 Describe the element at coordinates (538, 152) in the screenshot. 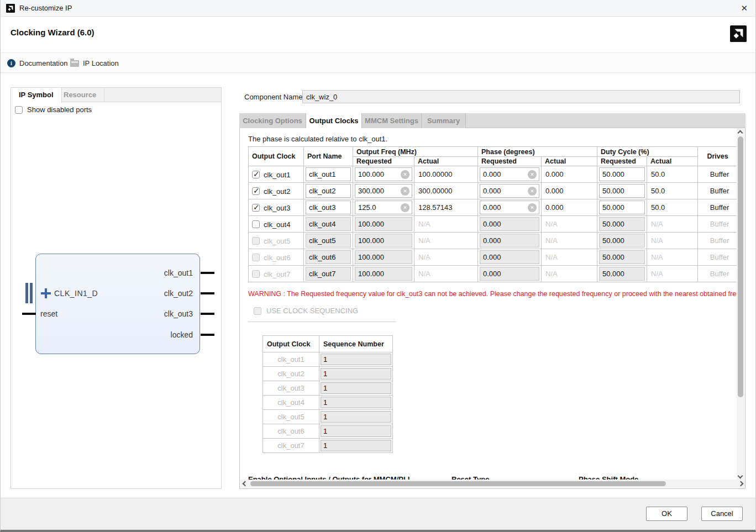

I see `col-phase: Phase (degrees)` at that location.